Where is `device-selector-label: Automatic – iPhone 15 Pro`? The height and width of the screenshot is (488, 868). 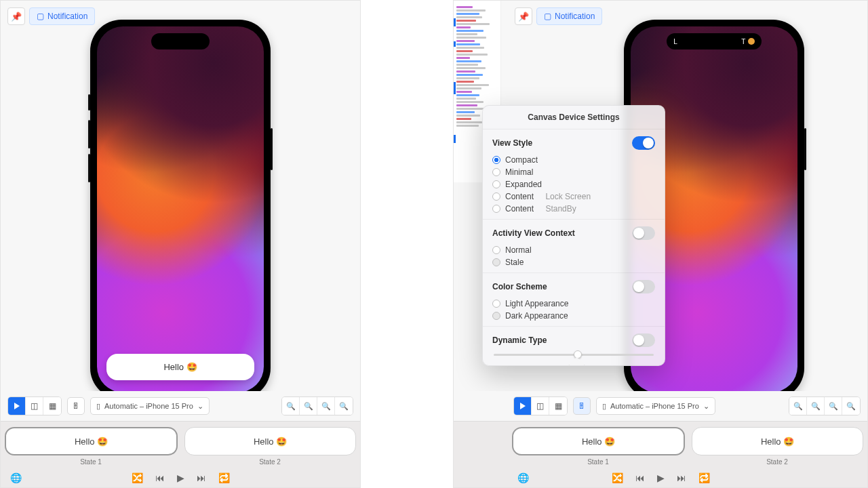 device-selector-label: Automatic – iPhone 15 Pro is located at coordinates (149, 406).